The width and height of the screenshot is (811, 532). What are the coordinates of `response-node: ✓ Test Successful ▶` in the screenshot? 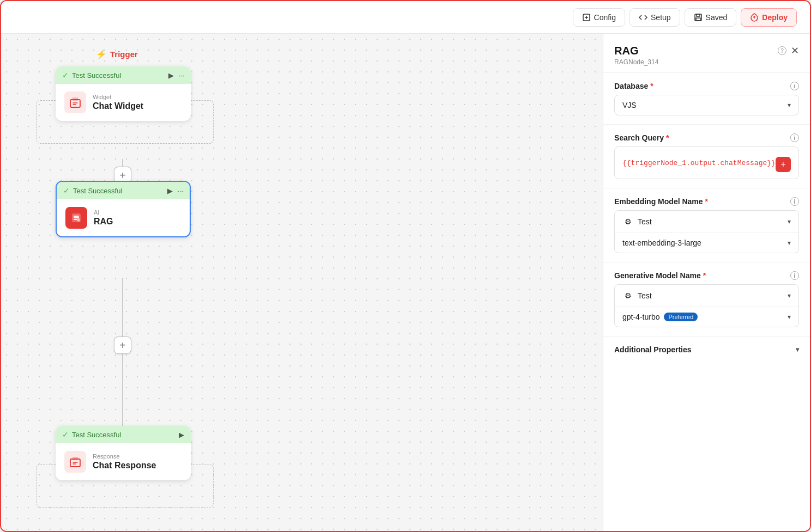 It's located at (123, 453).